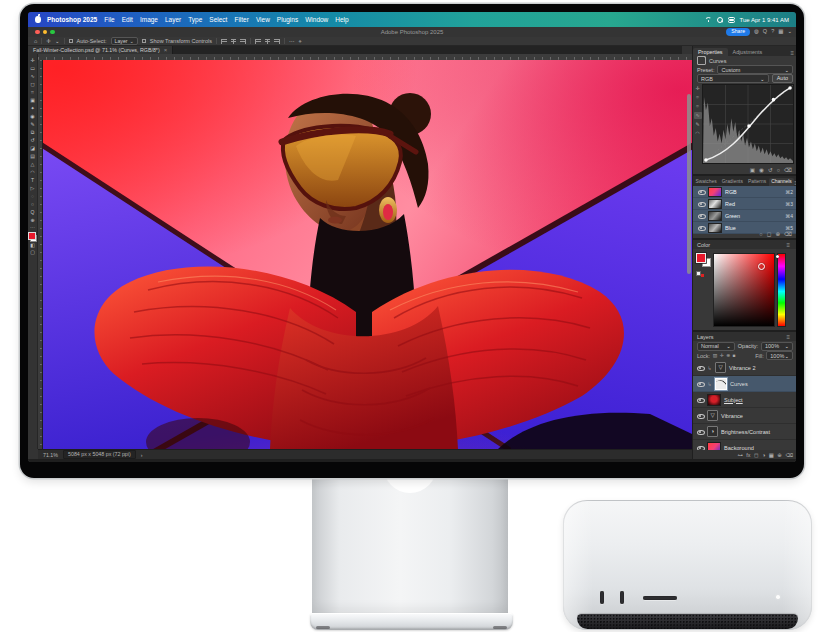  I want to click on lock-position-icon: ⊕, so click(728, 356).